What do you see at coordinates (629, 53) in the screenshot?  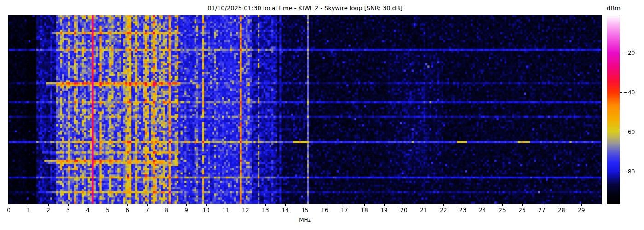 I see `colorbar-tick-label: −20` at bounding box center [629, 53].